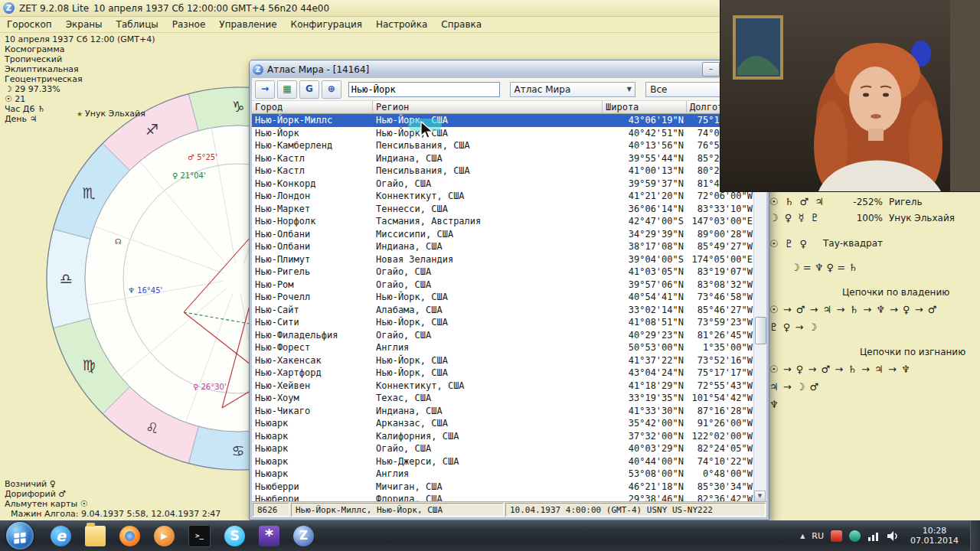 Image resolution: width=980 pixels, height=551 pixels. What do you see at coordinates (850, 96) in the screenshot?
I see `webcam-picture` at bounding box center [850, 96].